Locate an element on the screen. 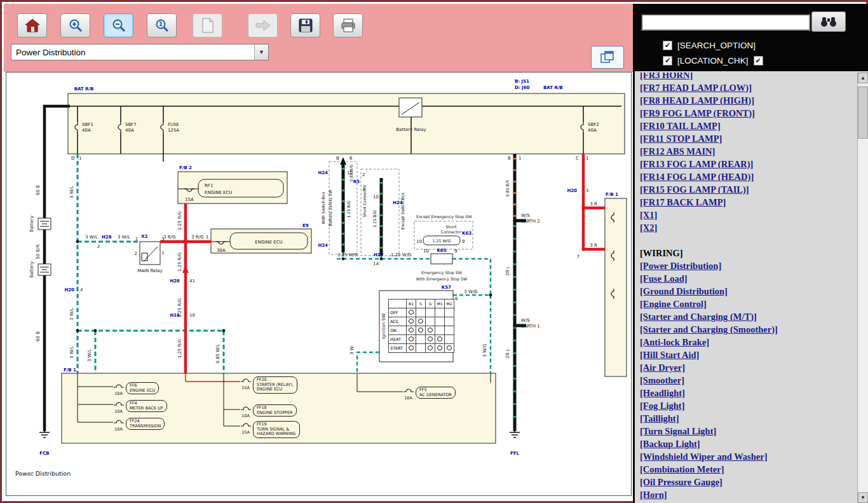 The image size is (868, 503). sidebar-link: [FR10 TAIL LAMP] is located at coordinates (748, 126).